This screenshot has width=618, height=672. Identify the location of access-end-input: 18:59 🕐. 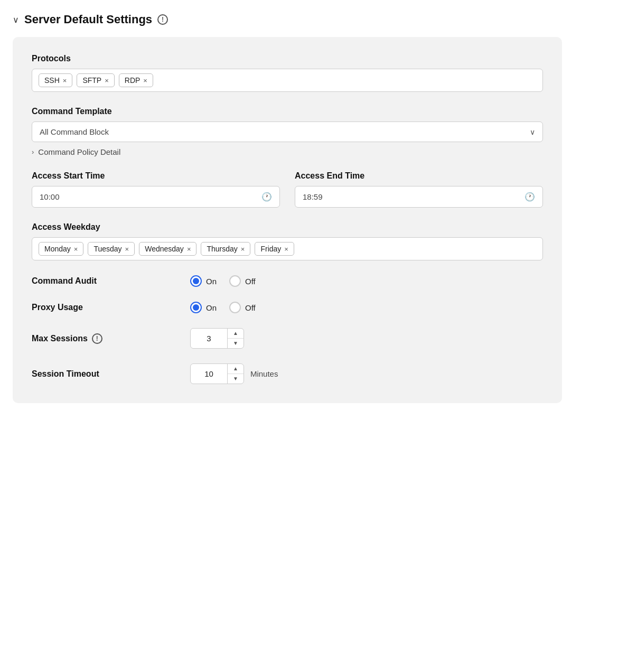
(419, 197).